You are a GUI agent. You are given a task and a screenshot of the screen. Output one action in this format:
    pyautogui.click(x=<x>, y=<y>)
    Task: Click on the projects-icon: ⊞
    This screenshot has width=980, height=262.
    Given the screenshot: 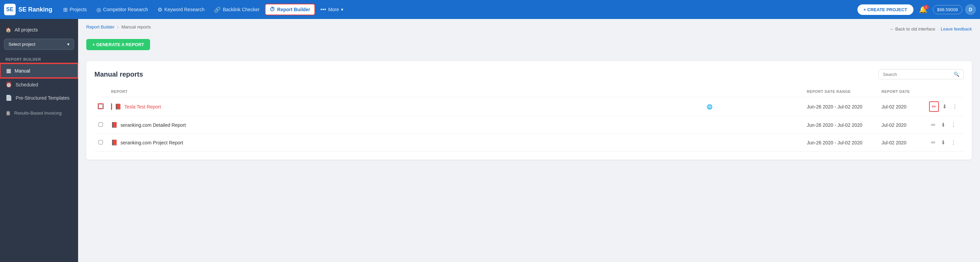 What is the action you would take?
    pyautogui.click(x=65, y=10)
    